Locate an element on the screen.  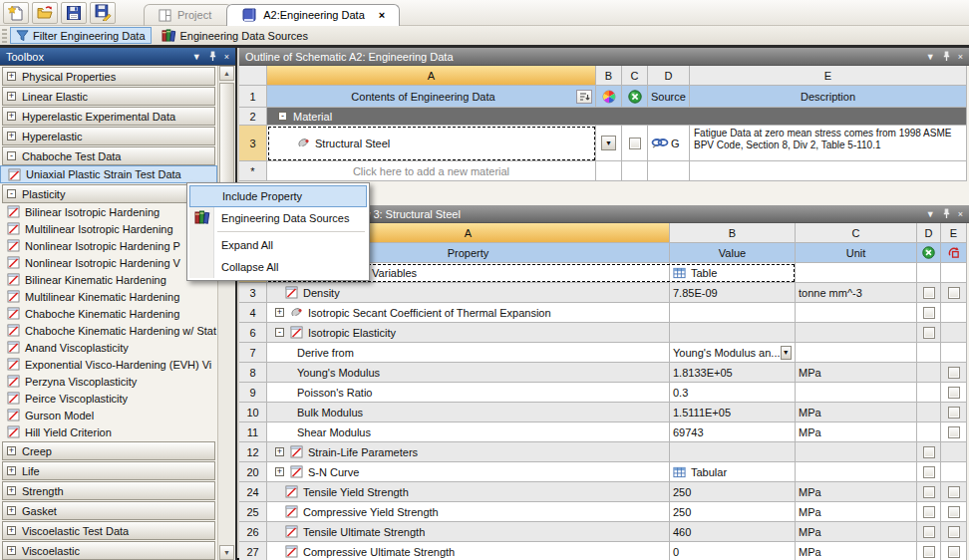
property-row: 12 +Strain-Life Parameters is located at coordinates (603, 452).